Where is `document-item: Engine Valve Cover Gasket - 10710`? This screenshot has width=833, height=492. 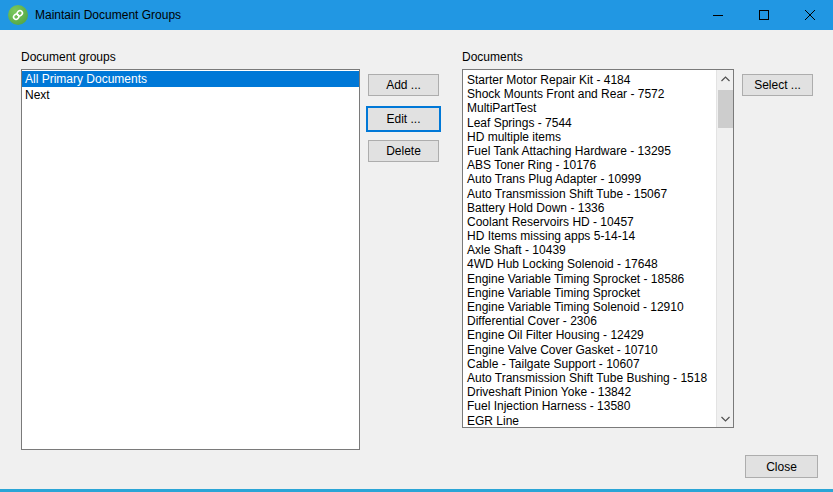 document-item: Engine Valve Cover Gasket - 10710 is located at coordinates (590, 350).